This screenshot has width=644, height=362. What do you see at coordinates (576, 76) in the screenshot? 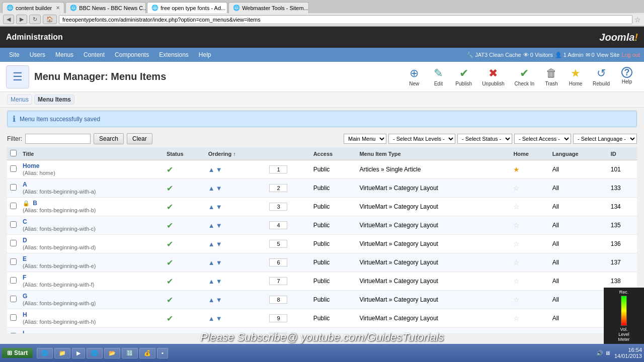
I see `home-button: ★ Home` at bounding box center [576, 76].